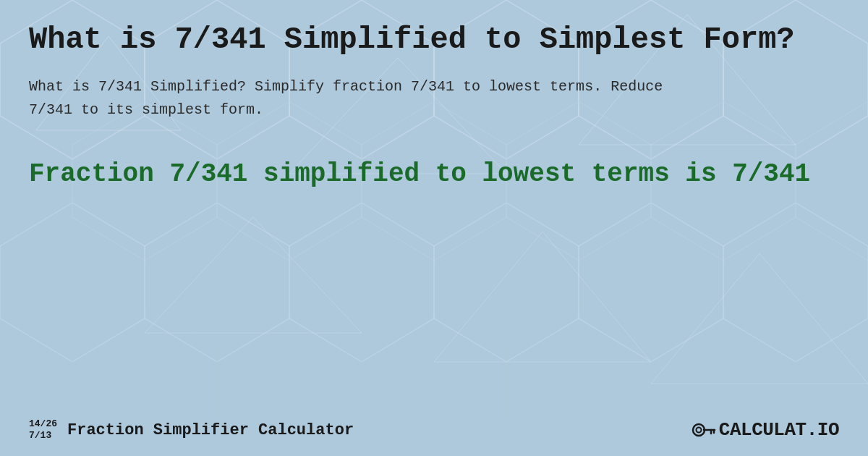  I want to click on footer-left: 14/26 7/13 Fraction Simplifier Calculato…, so click(191, 430).